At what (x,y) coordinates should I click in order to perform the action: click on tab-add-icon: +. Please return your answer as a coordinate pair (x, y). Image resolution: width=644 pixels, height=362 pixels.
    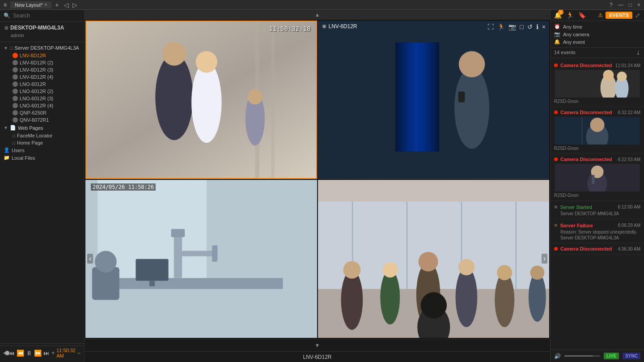
    Looking at the image, I should click on (57, 5).